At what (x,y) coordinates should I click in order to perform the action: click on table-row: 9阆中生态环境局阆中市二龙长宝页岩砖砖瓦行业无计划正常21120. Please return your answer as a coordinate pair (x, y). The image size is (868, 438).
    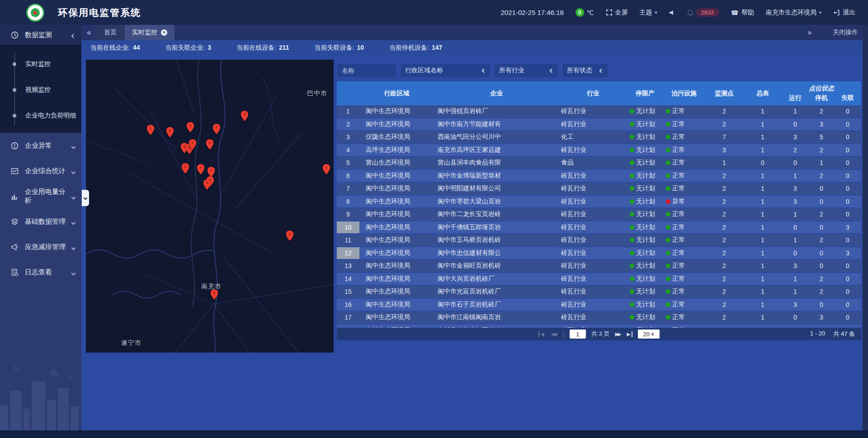
    Looking at the image, I should click on (599, 215).